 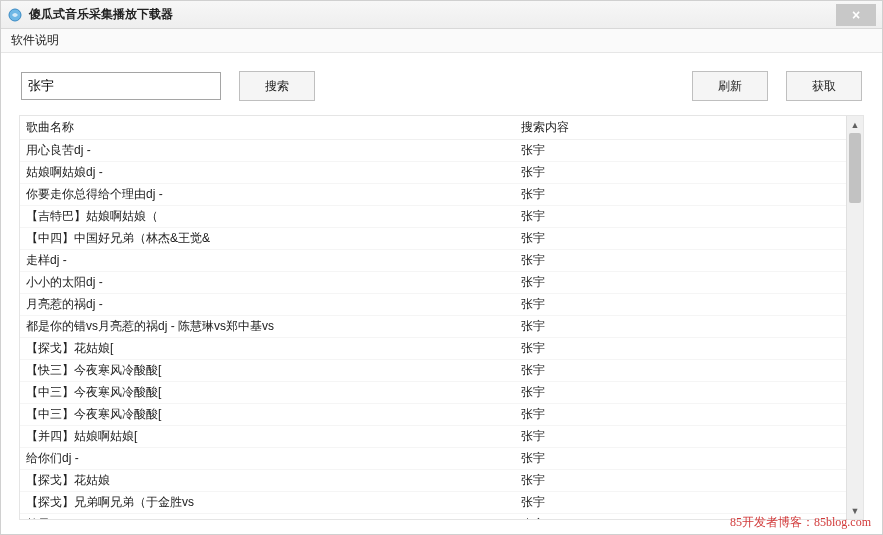 What do you see at coordinates (268, 437) in the screenshot?
I see `cell-song-name: 【并四】姑娘啊姑娘[` at bounding box center [268, 437].